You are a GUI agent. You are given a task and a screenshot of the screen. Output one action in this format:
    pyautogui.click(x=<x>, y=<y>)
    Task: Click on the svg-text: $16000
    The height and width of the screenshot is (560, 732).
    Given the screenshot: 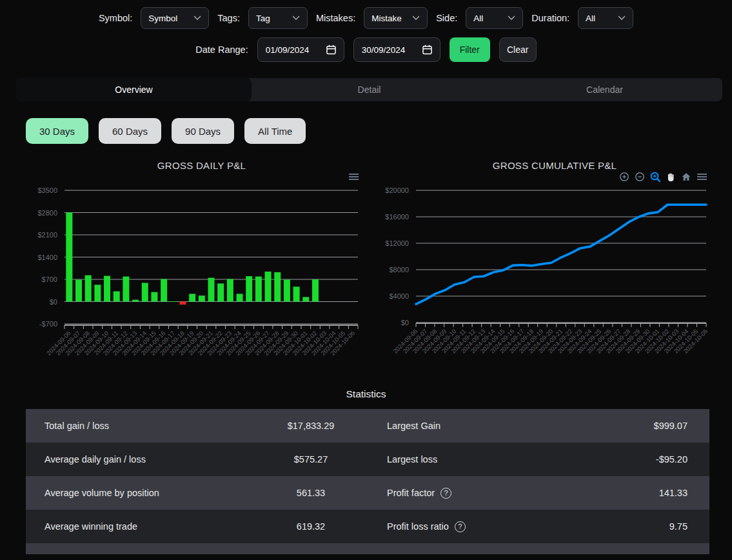 What is the action you would take?
    pyautogui.click(x=397, y=217)
    